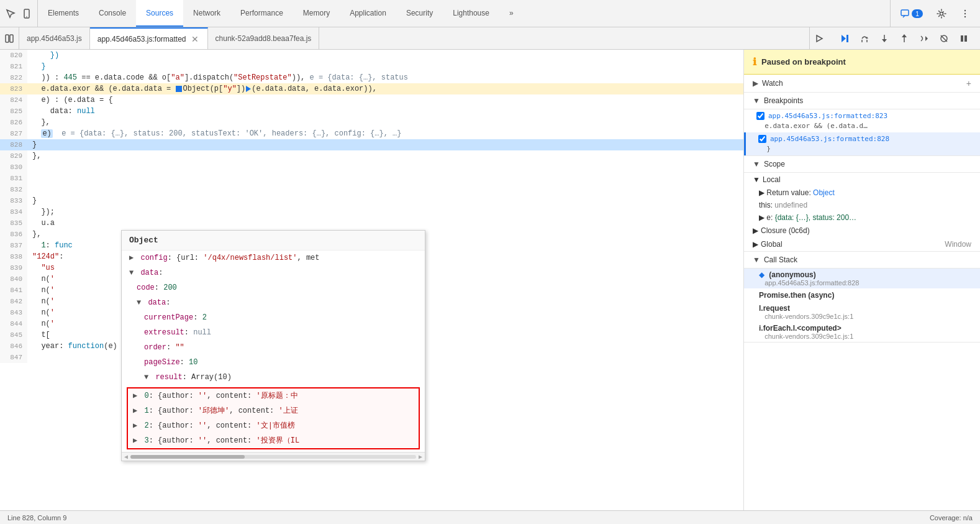  I want to click on expand-result-1-icon: ▶, so click(135, 411).